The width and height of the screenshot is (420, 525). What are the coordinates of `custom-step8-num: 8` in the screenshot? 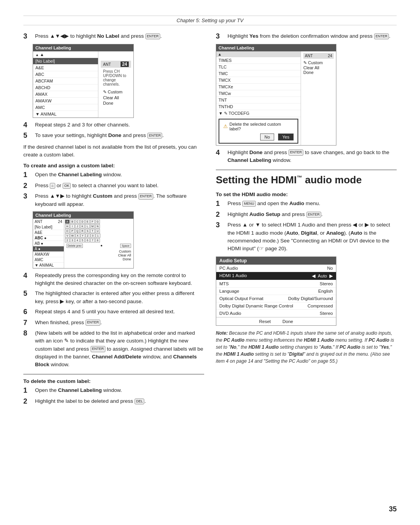 It's located at (28, 334).